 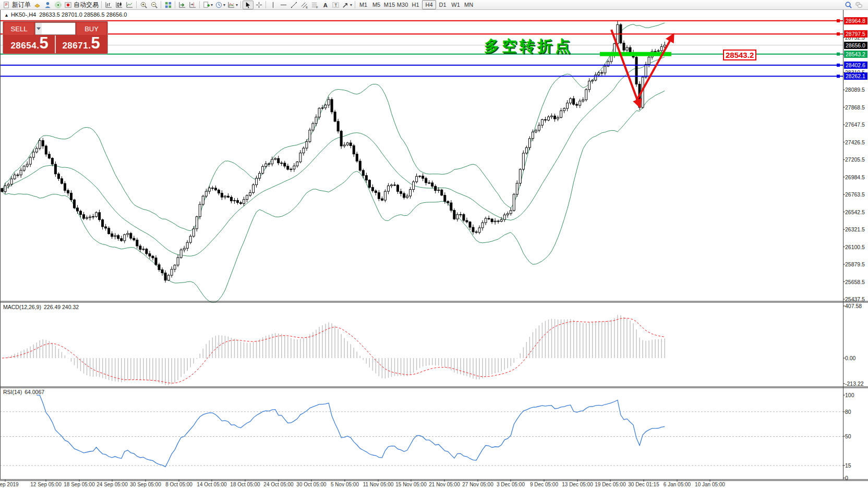 What do you see at coordinates (108, 5) in the screenshot?
I see `bar-chart-icon` at bounding box center [108, 5].